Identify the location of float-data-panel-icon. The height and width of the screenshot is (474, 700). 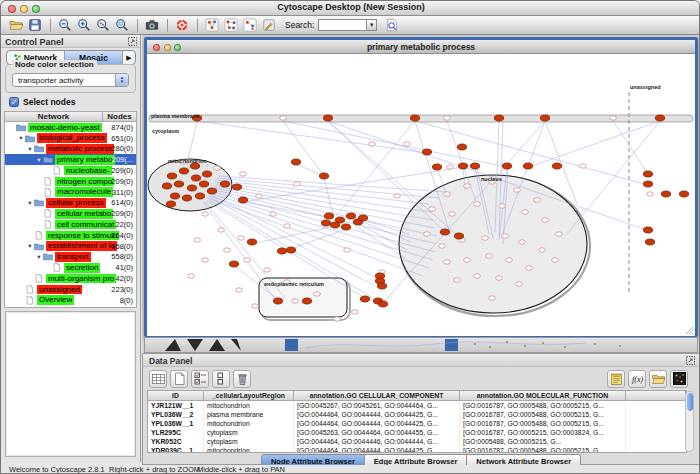
(690, 360).